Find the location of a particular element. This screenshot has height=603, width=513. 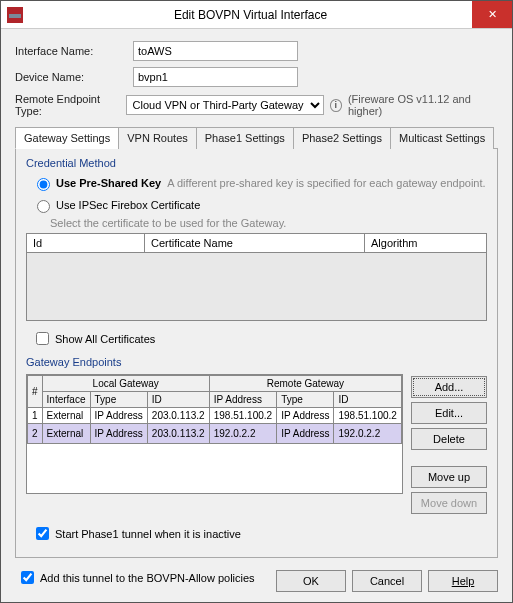

cancel-button: Cancel is located at coordinates (387, 581).